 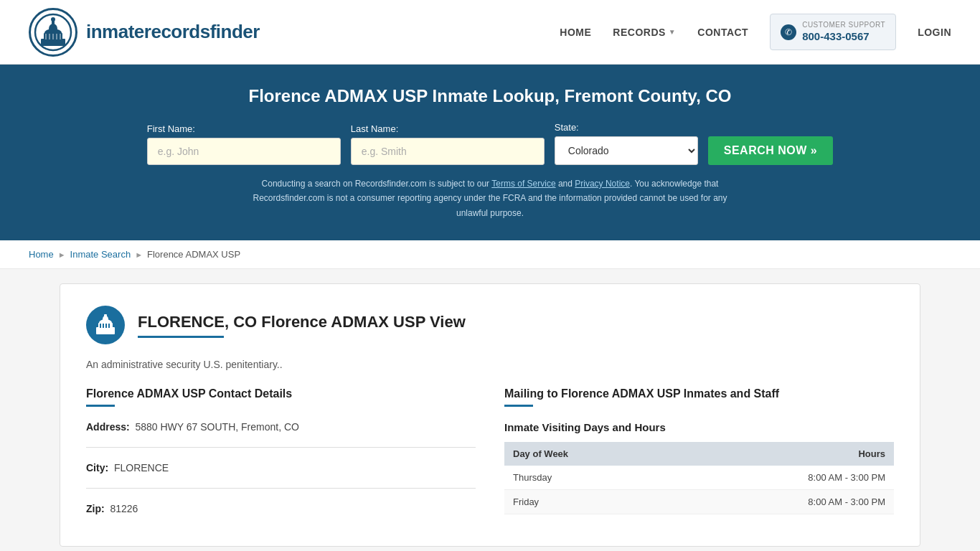 What do you see at coordinates (589, 453) in the screenshot?
I see `col-header-day: Day of Week` at bounding box center [589, 453].